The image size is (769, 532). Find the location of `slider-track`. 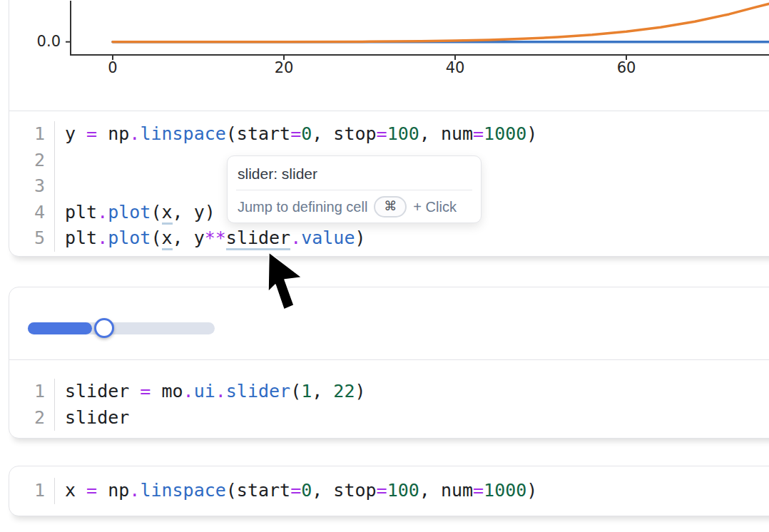

slider-track is located at coordinates (121, 328).